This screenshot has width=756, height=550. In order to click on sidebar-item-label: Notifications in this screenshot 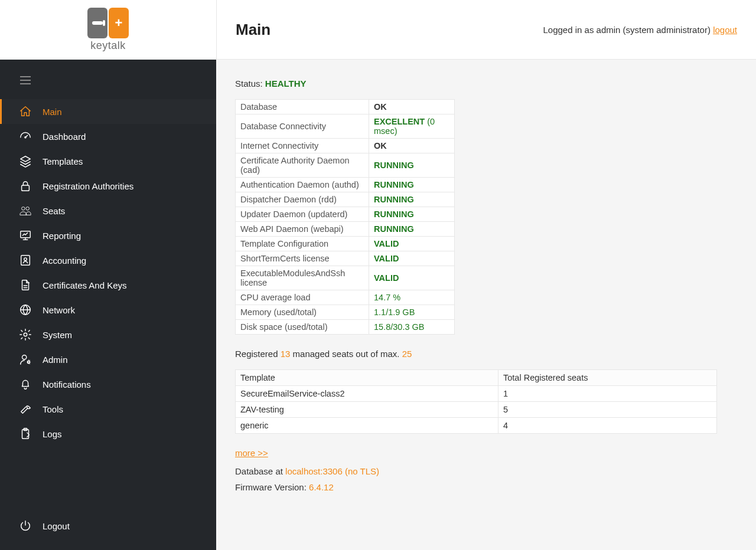, I will do `click(67, 385)`.